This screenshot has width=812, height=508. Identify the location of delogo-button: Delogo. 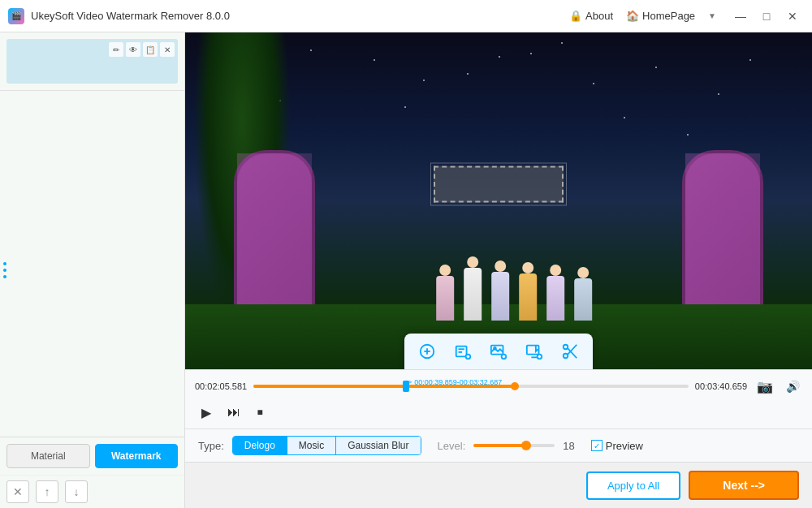
(260, 446).